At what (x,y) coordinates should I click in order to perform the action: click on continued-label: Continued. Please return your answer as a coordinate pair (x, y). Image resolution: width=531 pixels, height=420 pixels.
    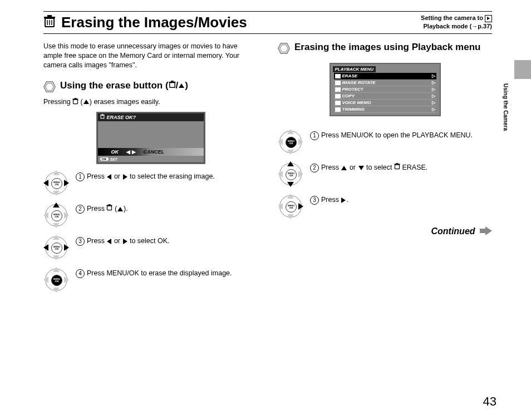
    Looking at the image, I should click on (385, 232).